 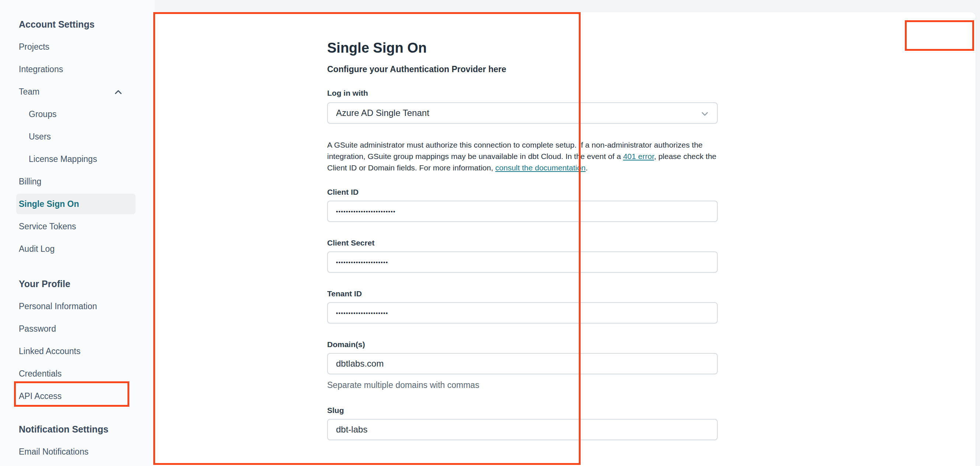 I want to click on sidebar-header-account-settings: Account Settings, so click(x=78, y=24).